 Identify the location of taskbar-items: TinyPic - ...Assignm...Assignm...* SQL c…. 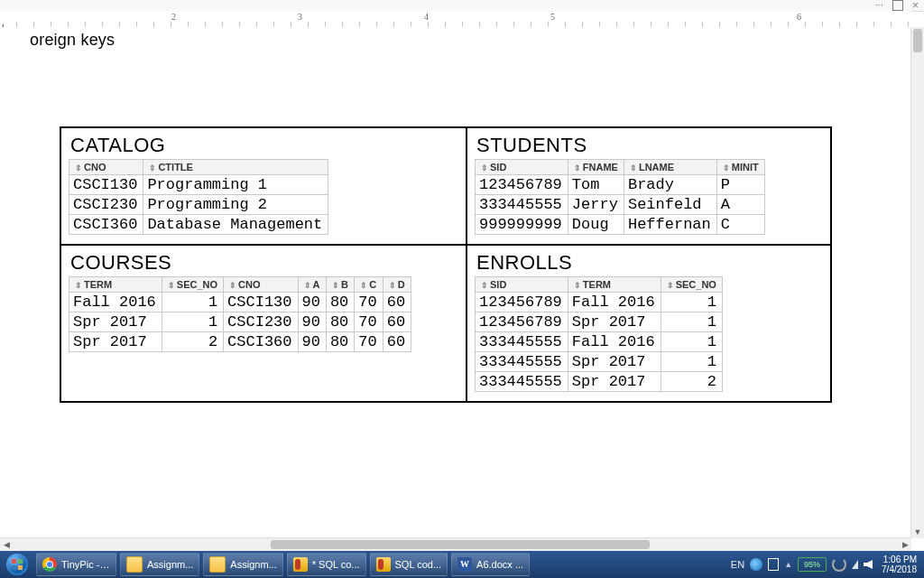
(283, 564).